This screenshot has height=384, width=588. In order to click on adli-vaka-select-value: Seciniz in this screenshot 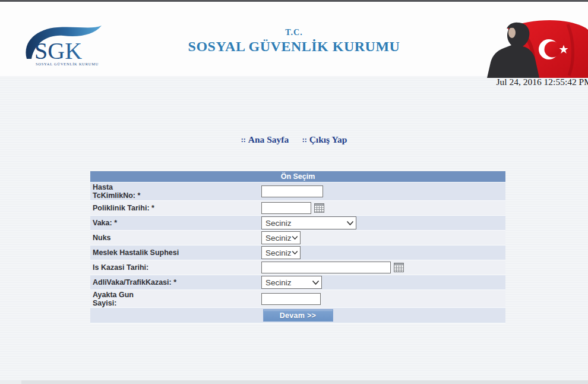, I will do `click(279, 283)`.